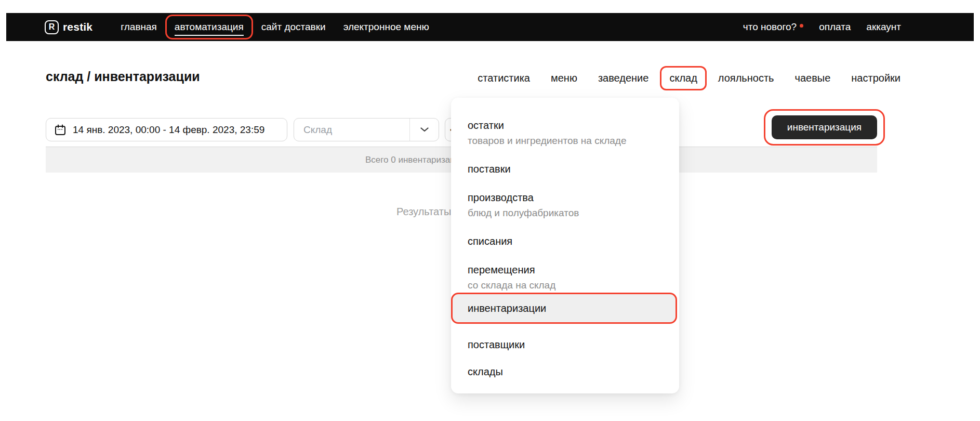  I want to click on topnav-item-whats-new: что нового?, so click(773, 27).